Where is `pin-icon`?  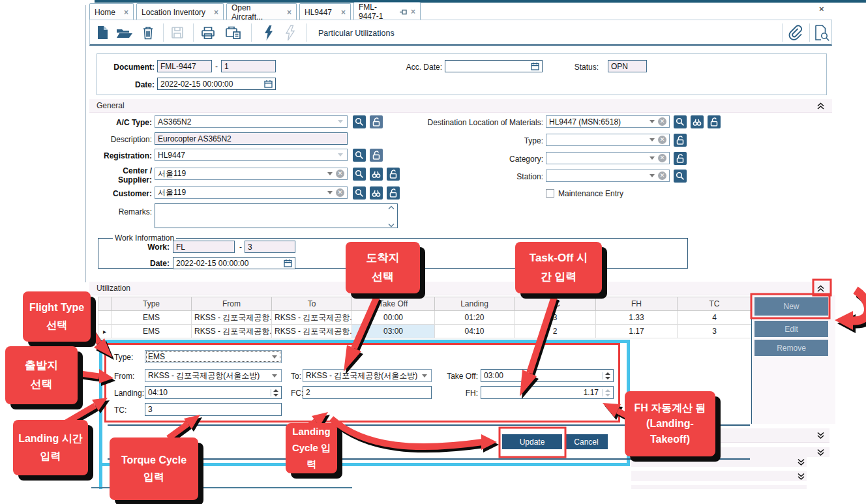 pin-icon is located at coordinates (403, 12).